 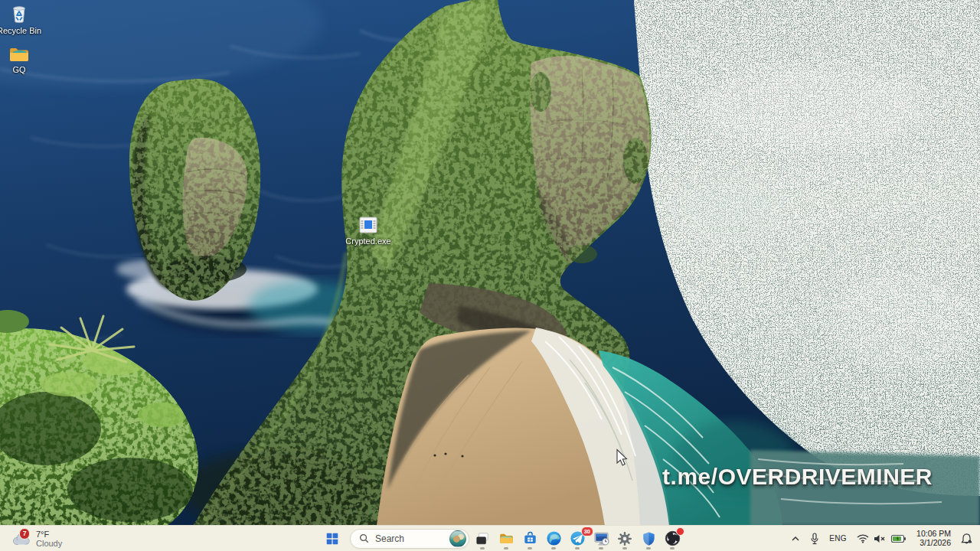 What do you see at coordinates (795, 539) in the screenshot?
I see `chevron-up-icon` at bounding box center [795, 539].